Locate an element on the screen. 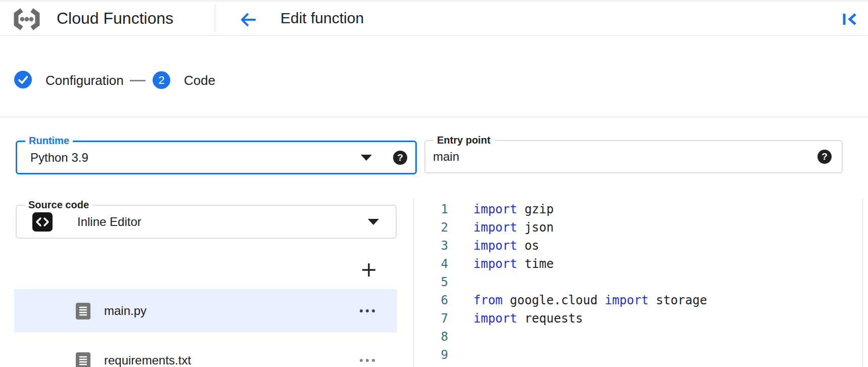 The image size is (868, 367). runtime-dropdown-caret-icon is located at coordinates (366, 158).